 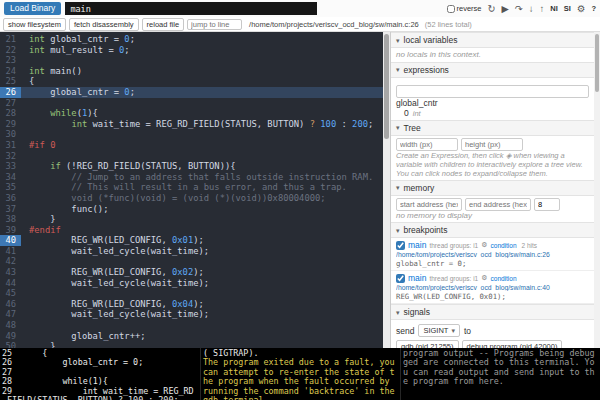 What do you see at coordinates (10, 262) in the screenshot?
I see `line-number-gutter: 42` at bounding box center [10, 262].